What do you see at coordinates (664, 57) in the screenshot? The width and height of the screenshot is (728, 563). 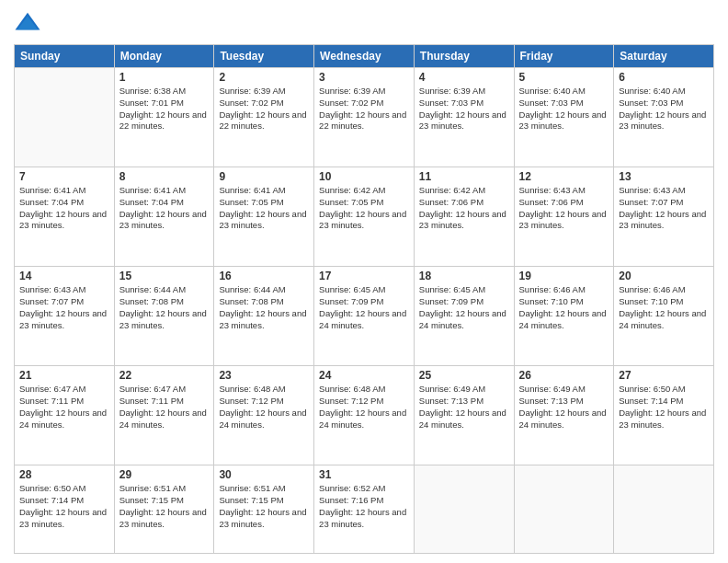 I see `weekday-header: Saturday` at bounding box center [664, 57].